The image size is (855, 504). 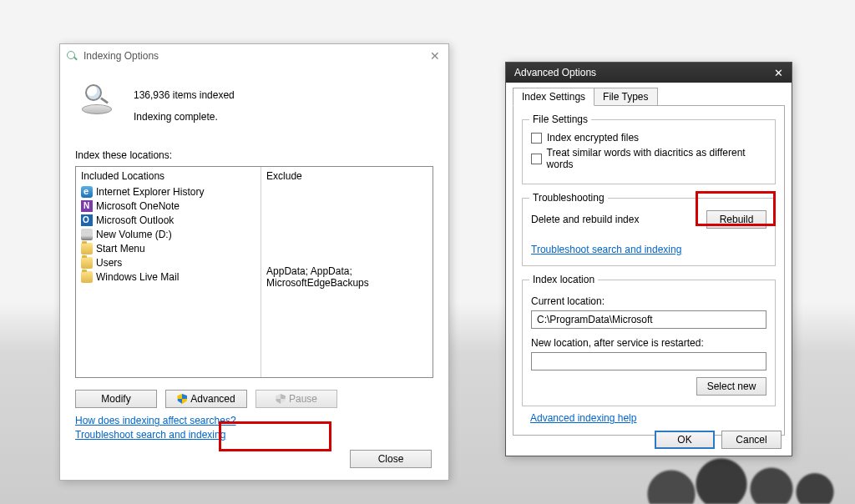 What do you see at coordinates (649, 343) in the screenshot?
I see `new-location-label: New location, after service is restarted…` at bounding box center [649, 343].